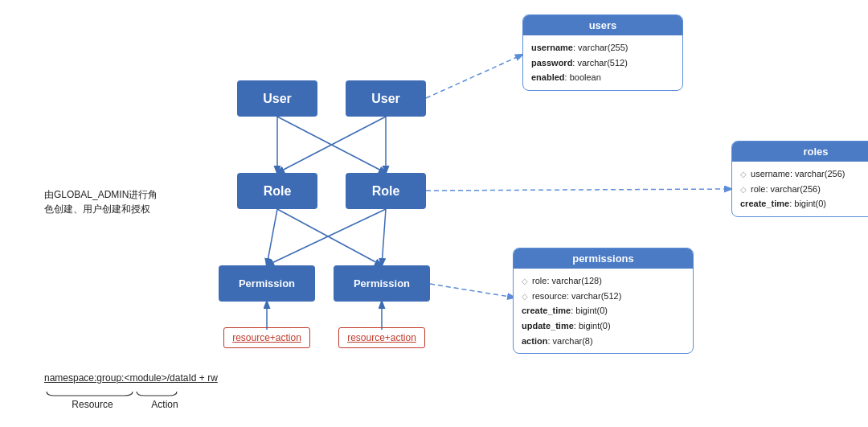 The width and height of the screenshot is (868, 427). What do you see at coordinates (603, 296) in the screenshot?
I see `table-row: ◇ resource: varchar(512)` at bounding box center [603, 296].